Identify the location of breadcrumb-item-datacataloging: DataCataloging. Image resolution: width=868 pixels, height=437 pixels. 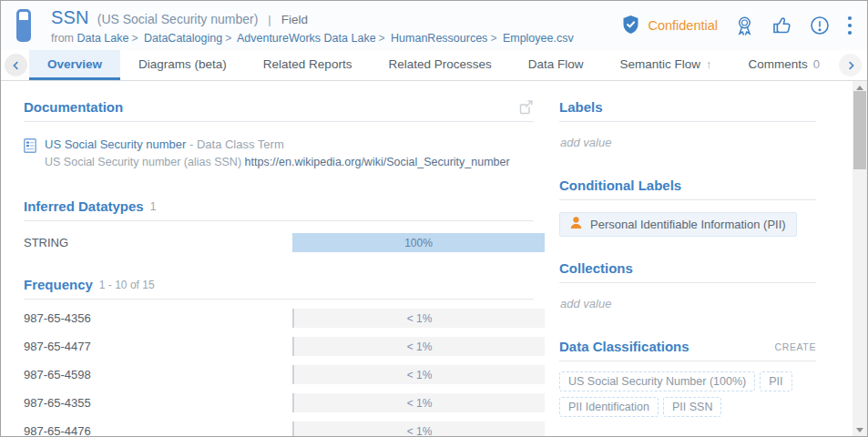
(183, 38).